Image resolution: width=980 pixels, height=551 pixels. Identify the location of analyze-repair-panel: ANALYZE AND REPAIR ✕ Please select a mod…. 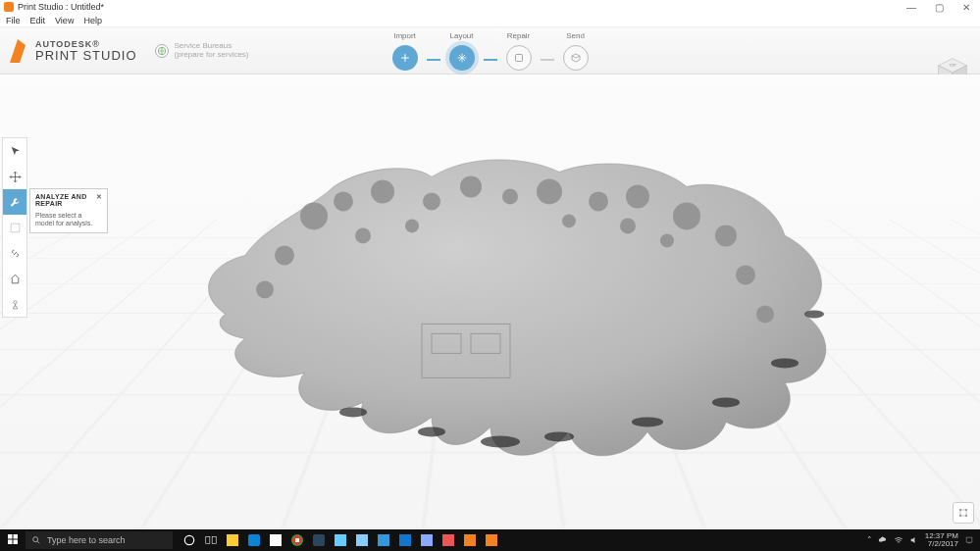
(69, 211).